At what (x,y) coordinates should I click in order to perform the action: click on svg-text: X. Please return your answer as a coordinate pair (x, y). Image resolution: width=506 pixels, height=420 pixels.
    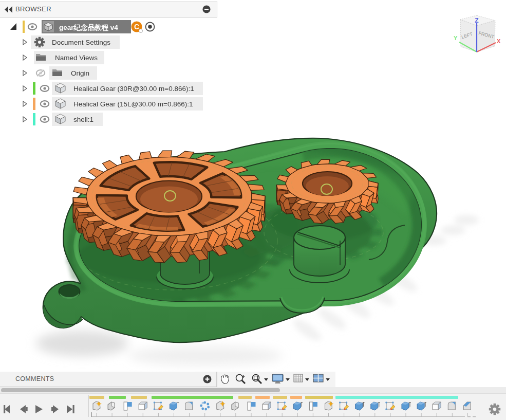
    Looking at the image, I should click on (499, 41).